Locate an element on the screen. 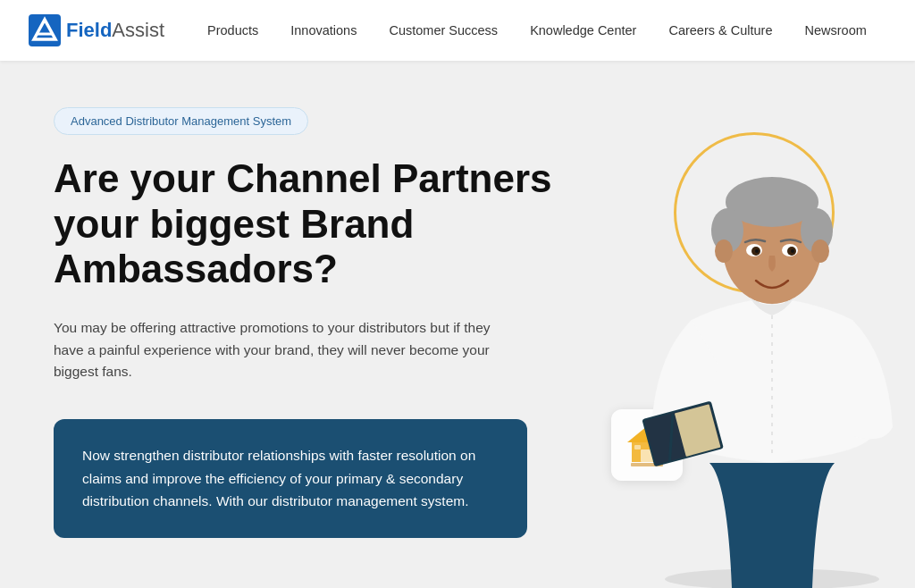 This screenshot has height=588, width=915. nav-link-customer-success: Customer Success is located at coordinates (443, 30).